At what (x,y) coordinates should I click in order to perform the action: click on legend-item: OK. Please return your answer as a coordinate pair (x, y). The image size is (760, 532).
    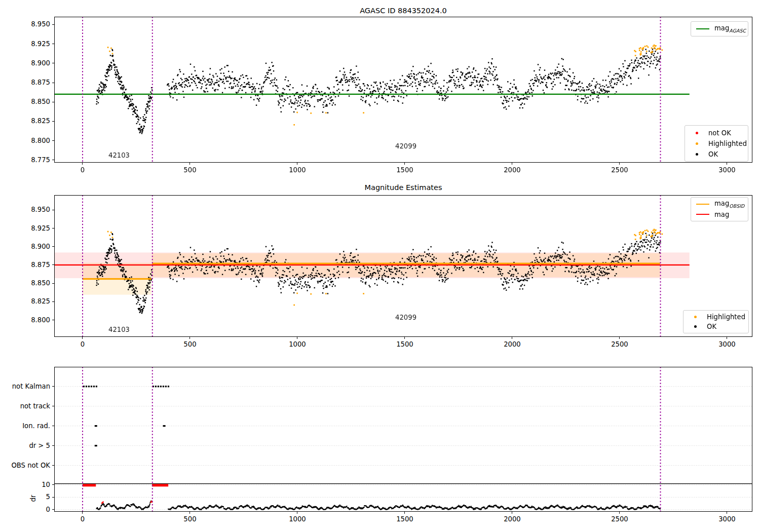
    Looking at the image, I should click on (716, 154).